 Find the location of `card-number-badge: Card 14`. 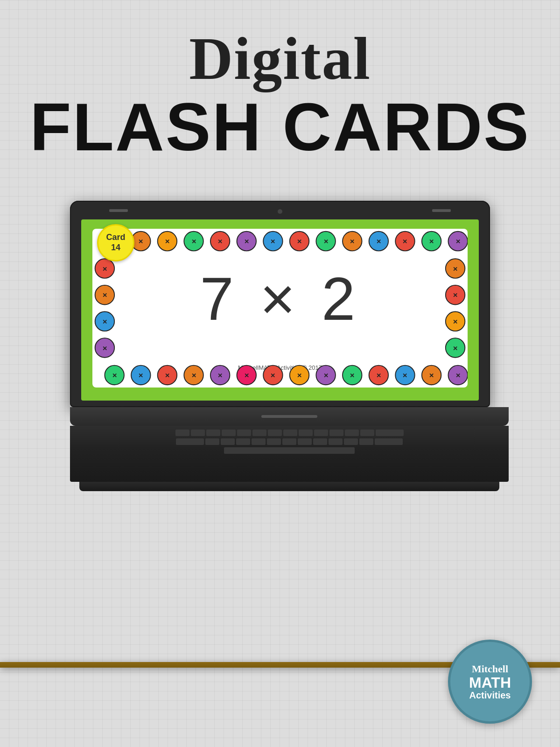

card-number-badge: Card 14 is located at coordinates (116, 243).